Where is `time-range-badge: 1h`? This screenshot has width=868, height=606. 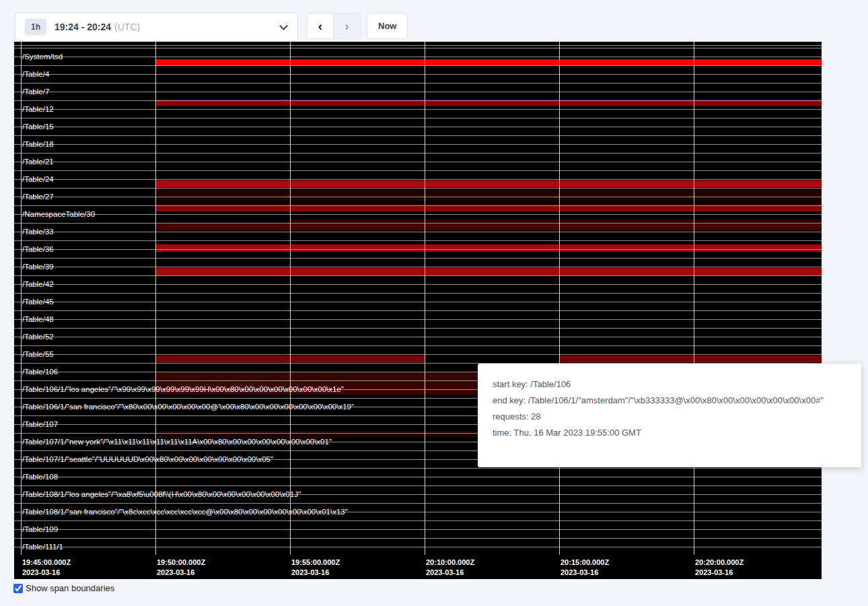
time-range-badge: 1h is located at coordinates (36, 27).